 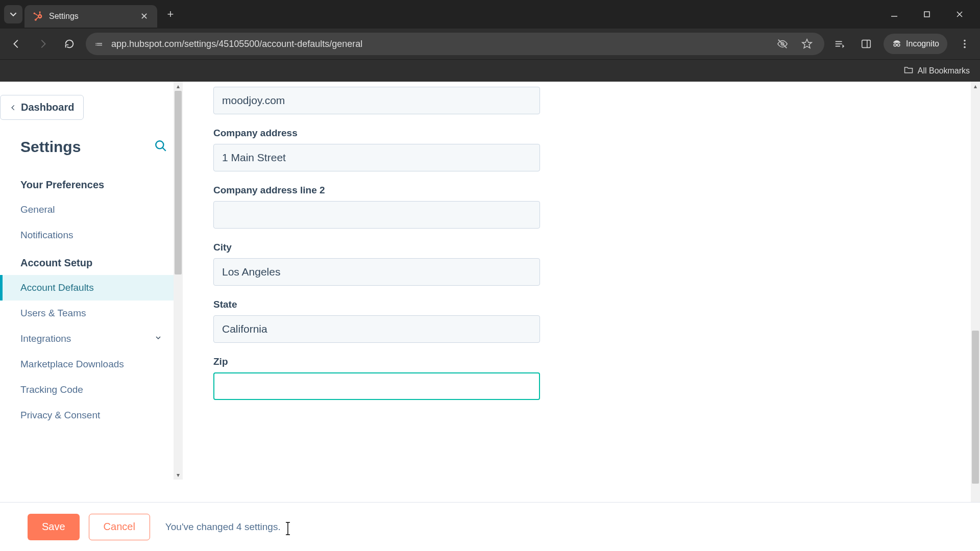 What do you see at coordinates (377, 272) in the screenshot?
I see `city-input` at bounding box center [377, 272].